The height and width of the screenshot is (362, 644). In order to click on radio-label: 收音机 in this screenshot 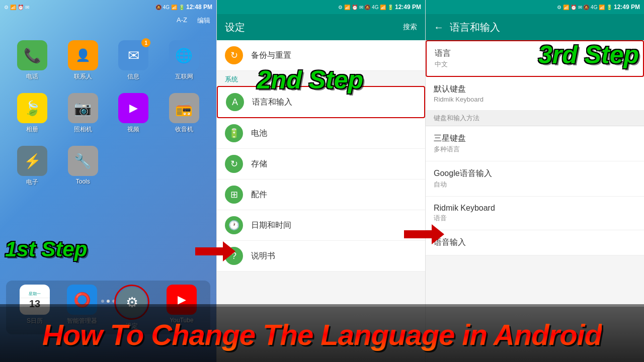, I will do `click(184, 130)`.